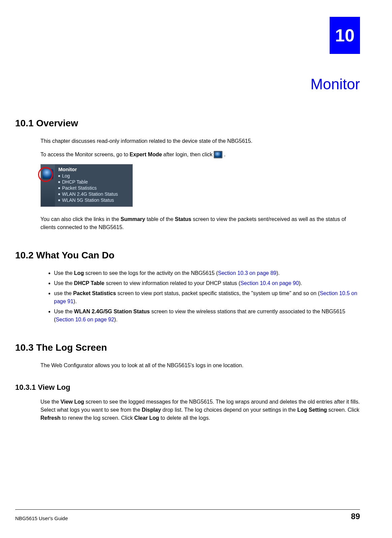 This screenshot has height=538, width=392. I want to click on list-item: use the Packet Statistics screen to view…, so click(207, 297).